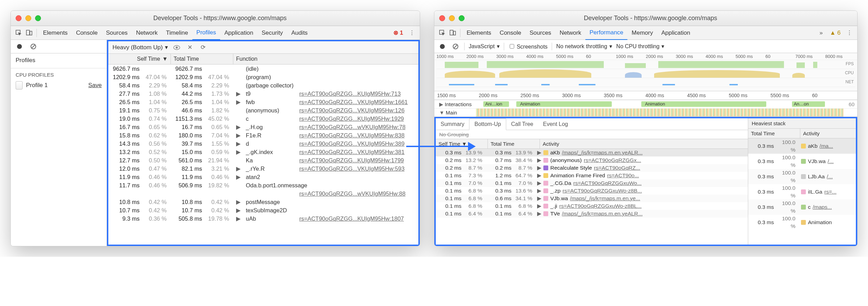 This screenshot has height=306, width=868. I want to click on table-row: 15.8 ms0.62 %180.0 ms7.04 %▶F1e.Rrs=ACT9…, so click(263, 135).